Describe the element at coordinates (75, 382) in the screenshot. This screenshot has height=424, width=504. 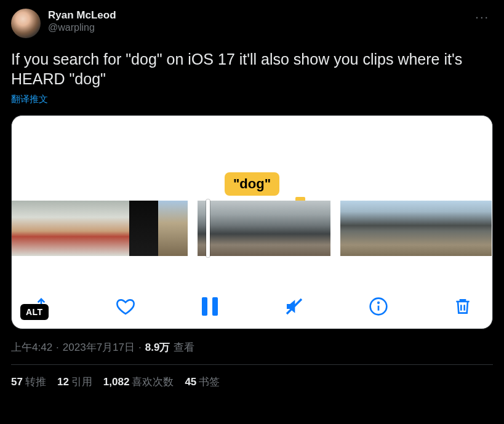
I see `quotes-stat: 12引用` at that location.